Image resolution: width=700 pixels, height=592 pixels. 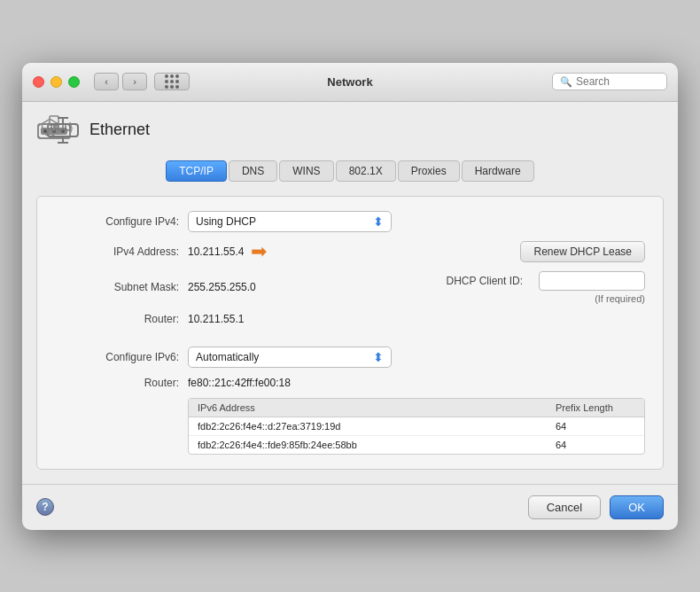 What do you see at coordinates (377, 426) in the screenshot?
I see `ipv6-address-1: fdb2:2c26:f4e4::d:27ea:3719:19d` at bounding box center [377, 426].